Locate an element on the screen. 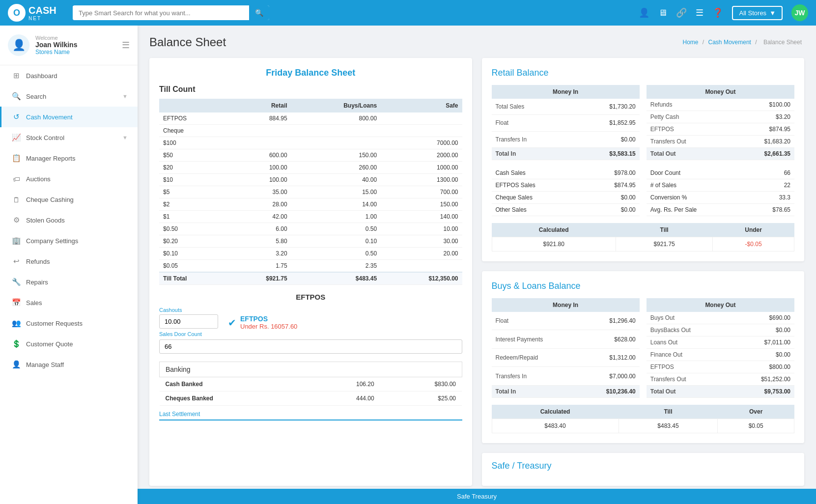 This screenshot has height=504, width=816. all-stores-button: All Stores ▼ is located at coordinates (758, 13).